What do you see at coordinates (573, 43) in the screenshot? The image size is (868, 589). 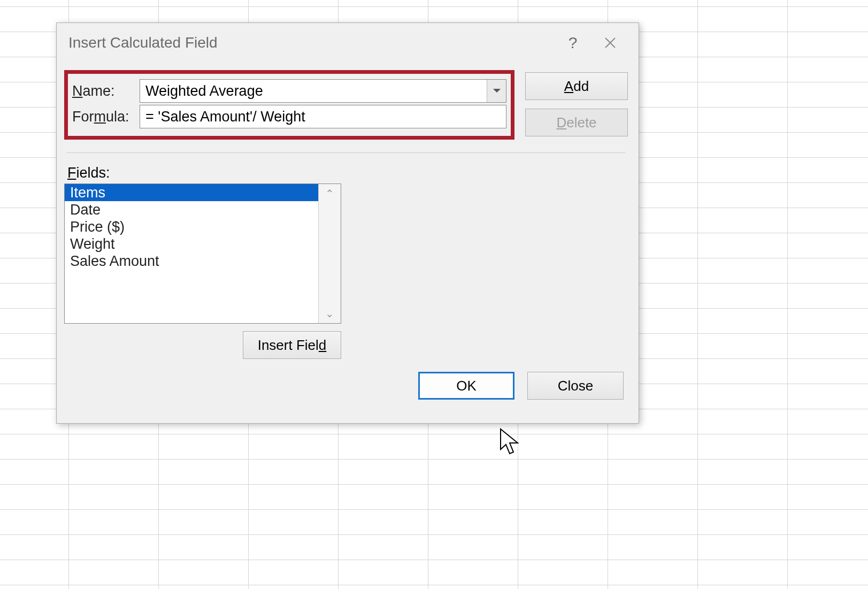 I see `help-button: ?` at bounding box center [573, 43].